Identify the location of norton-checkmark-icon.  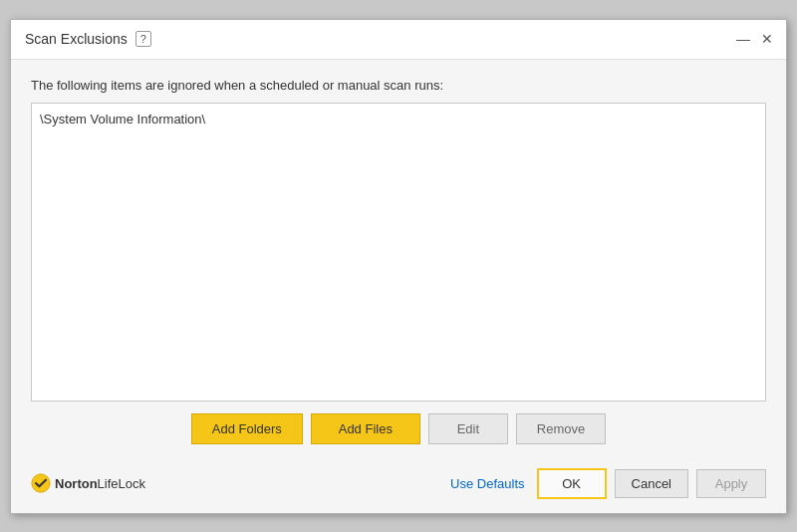
(41, 483).